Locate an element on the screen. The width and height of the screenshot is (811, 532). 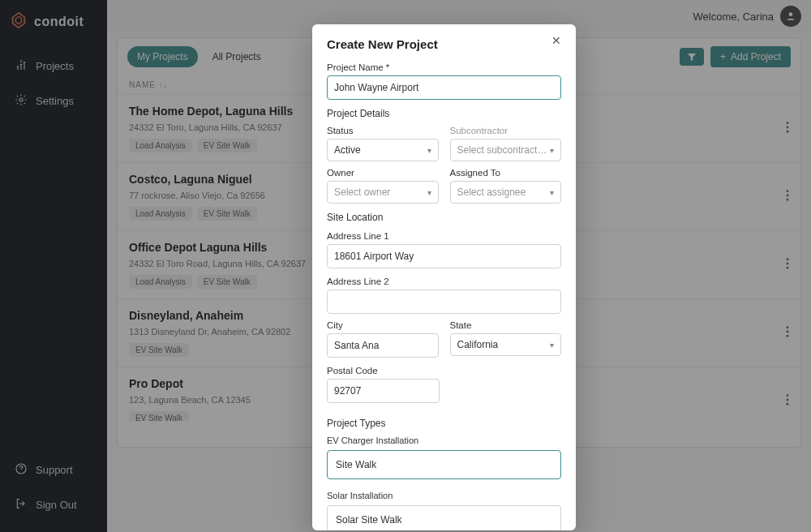
site-location-section: Site Location is located at coordinates (444, 217).